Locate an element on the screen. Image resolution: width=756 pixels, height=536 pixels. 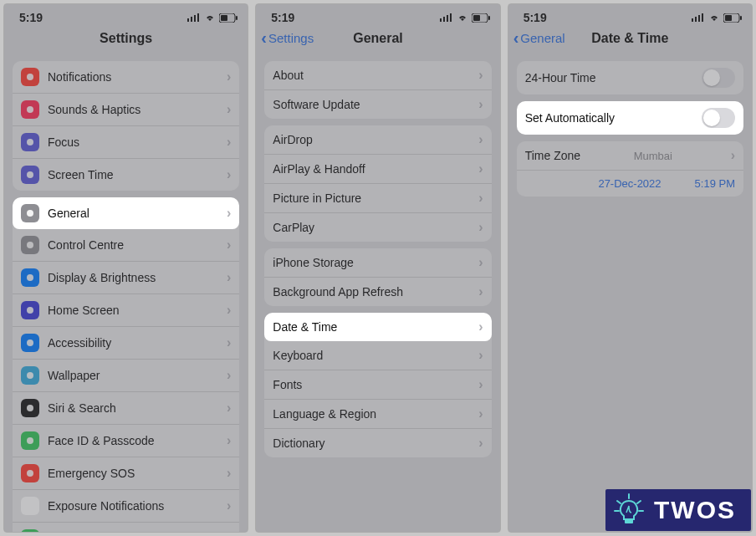
row-label: Date & Time is located at coordinates (304, 327).